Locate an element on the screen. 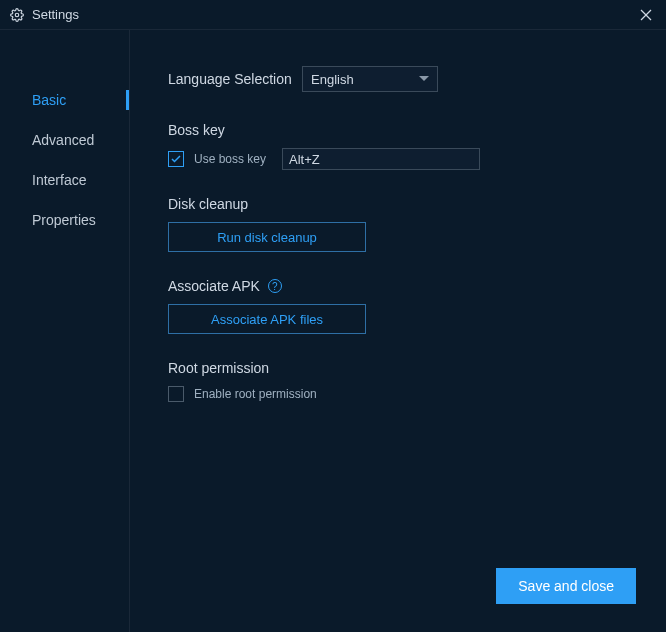 This screenshot has width=666, height=632. titlebar: Settings is located at coordinates (333, 15).